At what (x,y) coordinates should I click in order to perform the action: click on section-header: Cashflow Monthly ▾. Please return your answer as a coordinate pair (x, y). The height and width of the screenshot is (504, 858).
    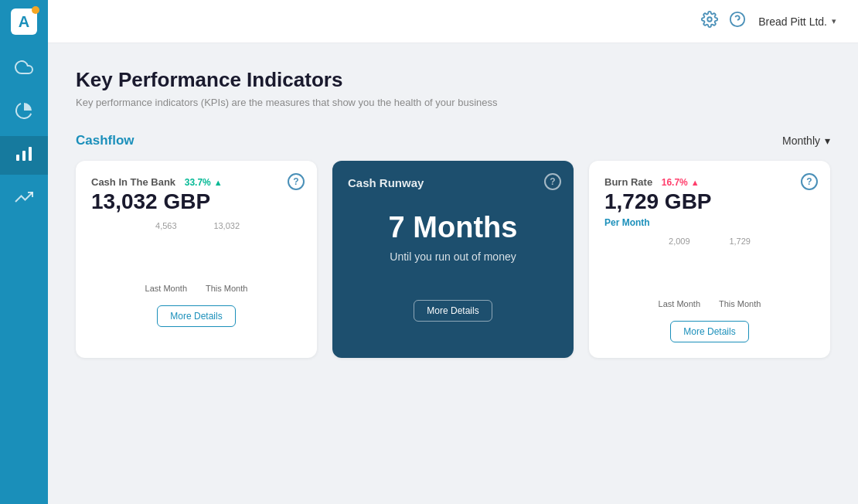
    Looking at the image, I should click on (453, 141).